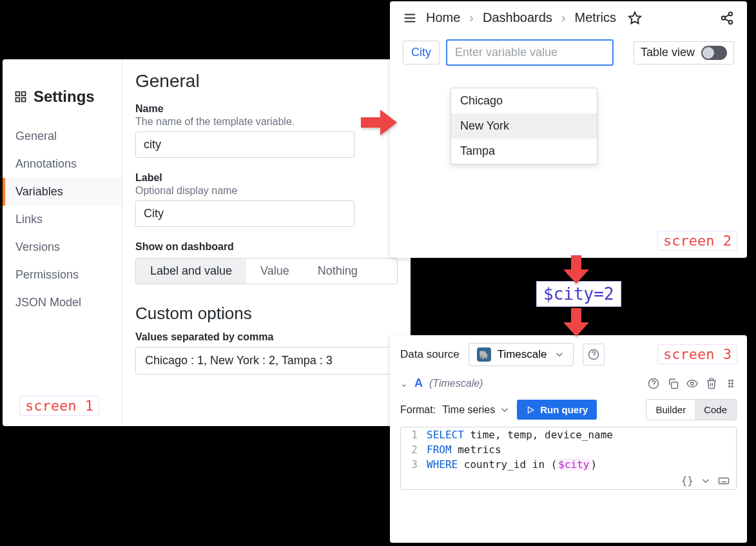 The image size is (756, 546). What do you see at coordinates (727, 18) in the screenshot?
I see `share-icon` at bounding box center [727, 18].